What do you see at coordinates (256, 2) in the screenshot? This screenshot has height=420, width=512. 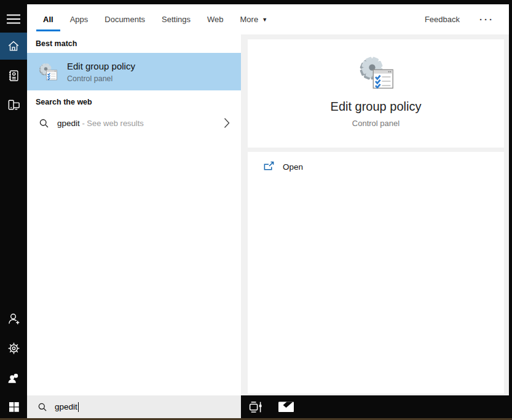 I see `window-top-edge` at bounding box center [256, 2].